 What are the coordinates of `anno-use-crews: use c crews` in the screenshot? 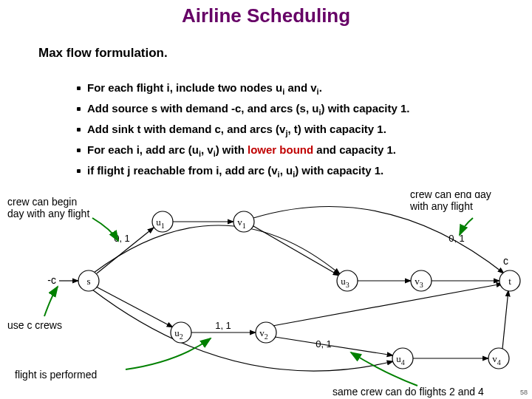 It's located at (35, 325).